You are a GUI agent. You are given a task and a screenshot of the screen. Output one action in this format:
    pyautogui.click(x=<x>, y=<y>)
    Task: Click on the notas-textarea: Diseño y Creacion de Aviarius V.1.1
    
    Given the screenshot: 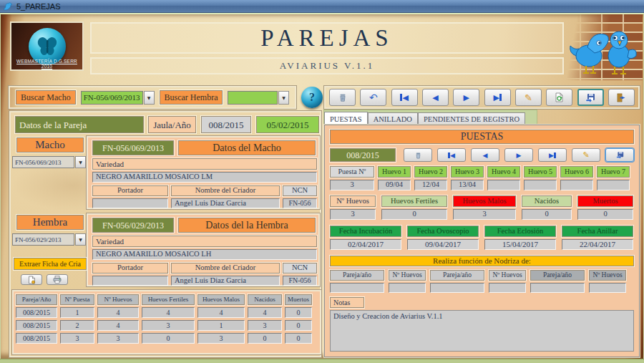 What is the action you would take?
    pyautogui.click(x=482, y=331)
    